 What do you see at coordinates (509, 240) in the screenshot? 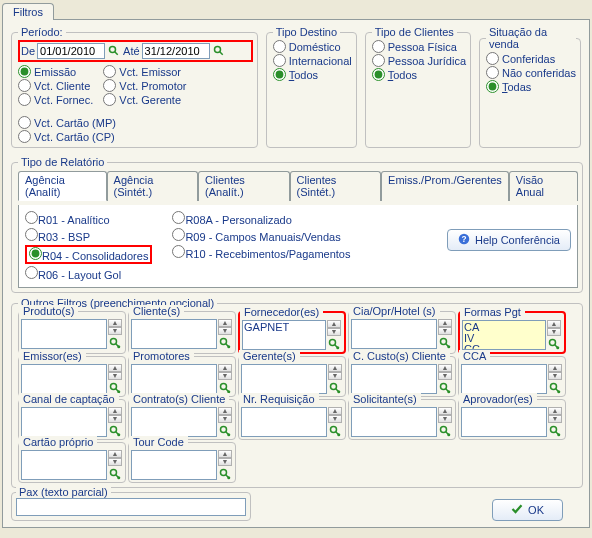
I see `help-conferencia-button: ? Help Conferência` at bounding box center [509, 240].